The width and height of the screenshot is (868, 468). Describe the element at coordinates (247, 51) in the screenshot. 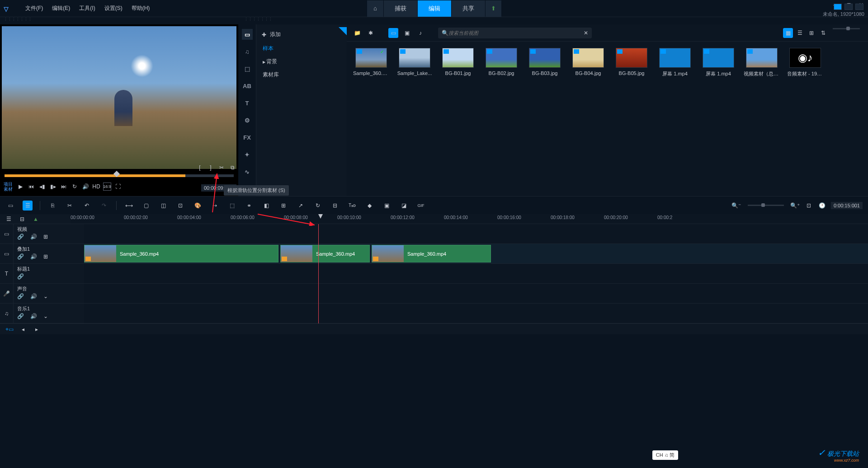

I see `audio-tab-icon: ♫` at that location.